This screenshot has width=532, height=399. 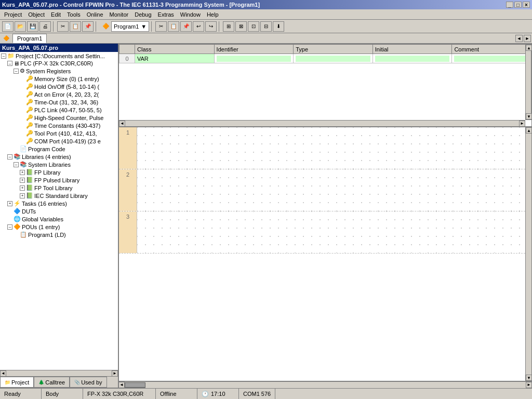 I want to click on close-button: ×, so click(x=526, y=5).